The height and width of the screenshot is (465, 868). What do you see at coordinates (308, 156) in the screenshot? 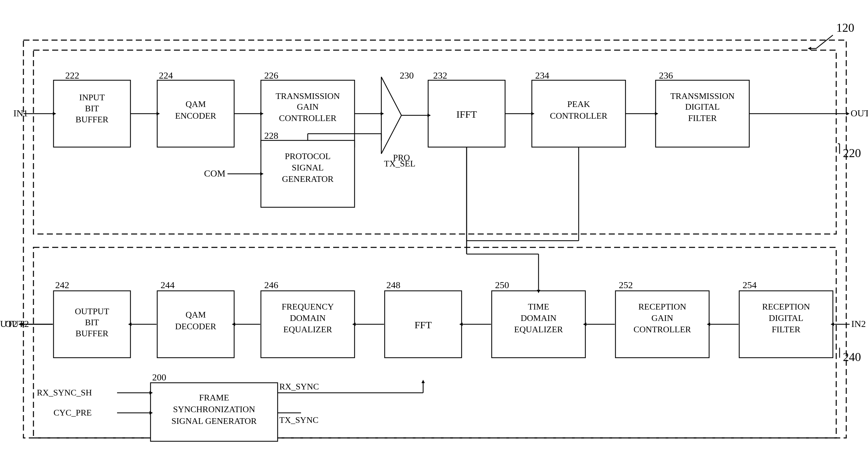
I see `block-228-label: PROTOCOL` at bounding box center [308, 156].